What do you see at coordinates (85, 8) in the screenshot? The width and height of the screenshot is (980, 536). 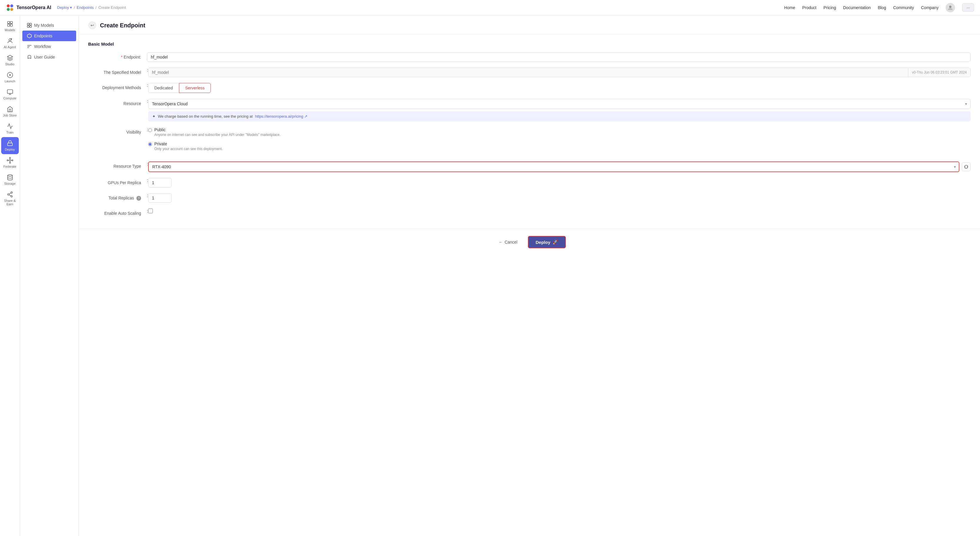 I see `breadcrumb-endpoints: Endpoints` at bounding box center [85, 8].